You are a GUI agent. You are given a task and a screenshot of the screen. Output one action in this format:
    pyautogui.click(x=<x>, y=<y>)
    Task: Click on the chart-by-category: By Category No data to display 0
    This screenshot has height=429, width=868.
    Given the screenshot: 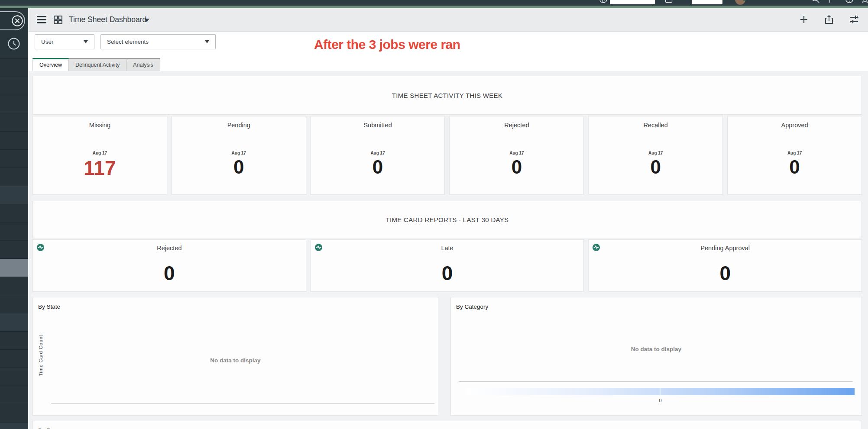 What is the action you would take?
    pyautogui.click(x=656, y=356)
    